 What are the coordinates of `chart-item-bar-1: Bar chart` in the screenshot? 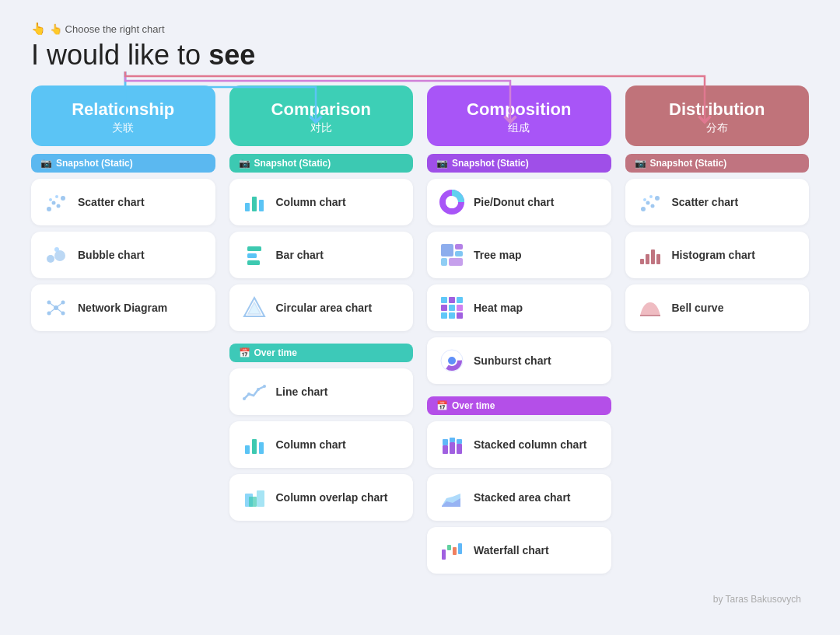 It's located at (322, 255).